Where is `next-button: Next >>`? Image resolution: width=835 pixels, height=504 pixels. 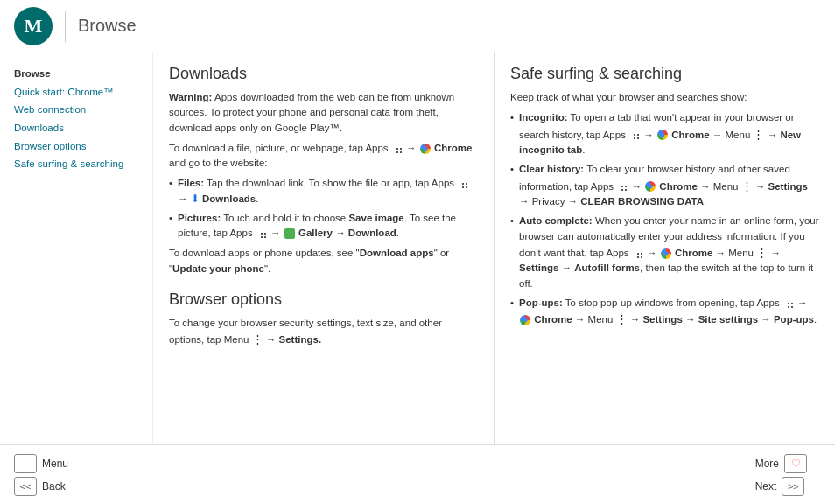
next-button: Next >> is located at coordinates (781, 486).